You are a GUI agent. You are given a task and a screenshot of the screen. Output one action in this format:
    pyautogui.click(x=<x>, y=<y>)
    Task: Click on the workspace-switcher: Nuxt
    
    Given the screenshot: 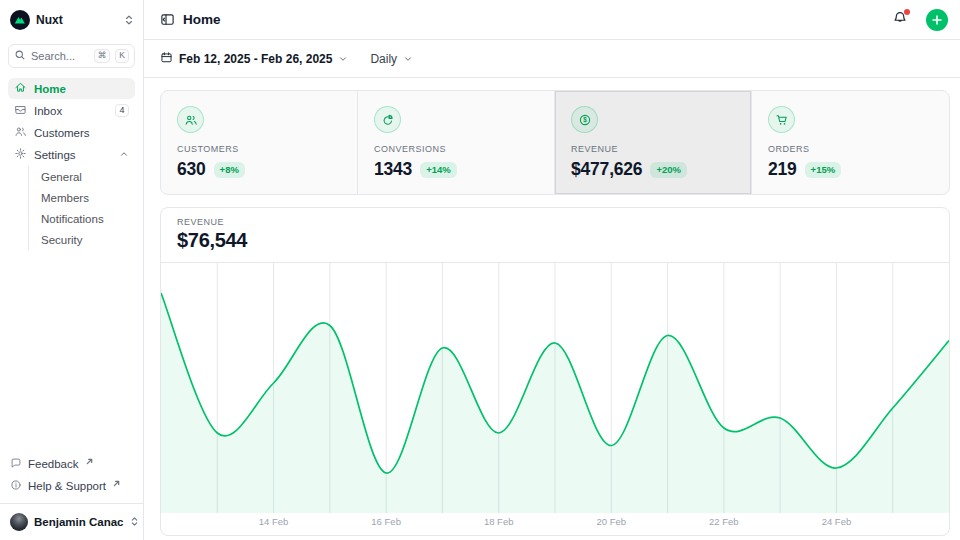 What is the action you would take?
    pyautogui.click(x=72, y=18)
    